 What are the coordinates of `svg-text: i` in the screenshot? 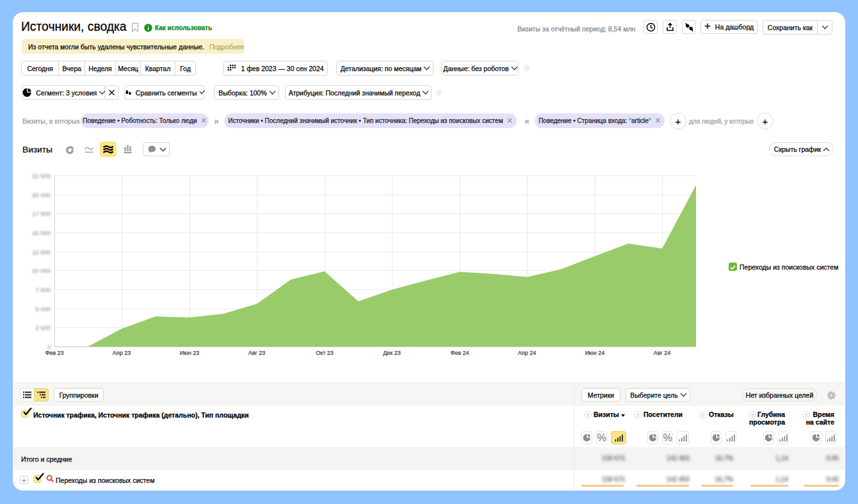 It's located at (149, 28).